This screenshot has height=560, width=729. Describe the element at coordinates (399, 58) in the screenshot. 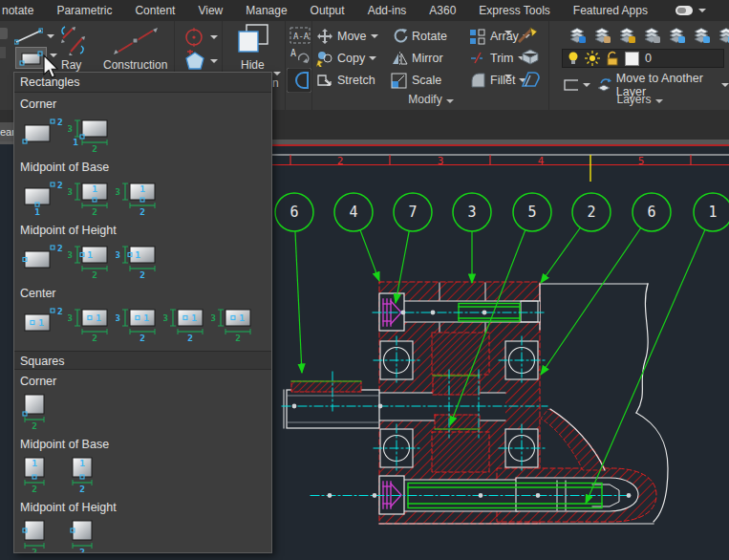

I see `mirror-icon` at that location.